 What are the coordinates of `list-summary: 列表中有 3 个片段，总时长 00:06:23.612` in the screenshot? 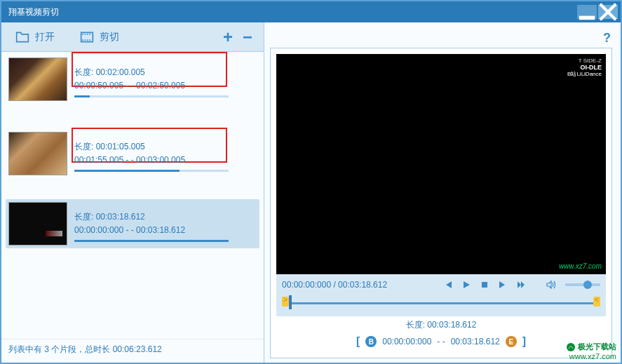 It's located at (133, 351).